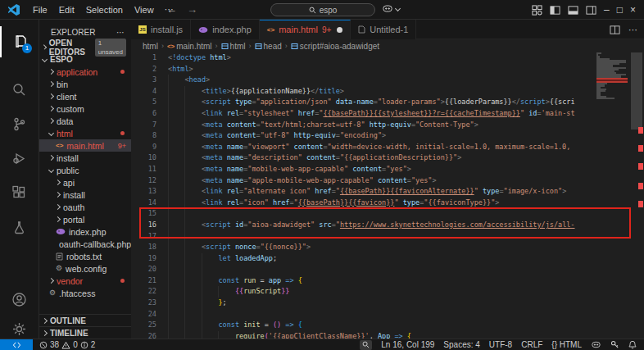 The image size is (644, 350). What do you see at coordinates (364, 259) in the screenshot?
I see `code-line-19: 19let loadedApp;` at bounding box center [364, 259].